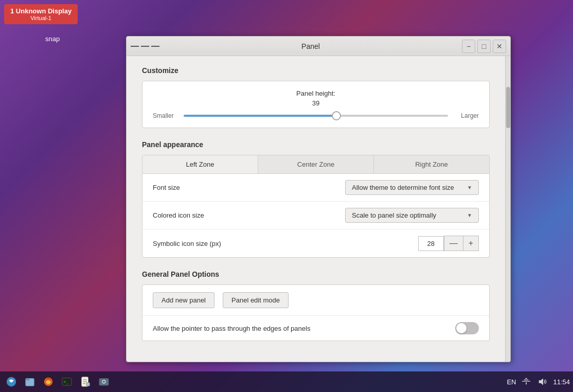 The width and height of the screenshot is (573, 392). What do you see at coordinates (449, 243) in the screenshot?
I see `symbolic-icon-spinner: 28 — +` at bounding box center [449, 243].